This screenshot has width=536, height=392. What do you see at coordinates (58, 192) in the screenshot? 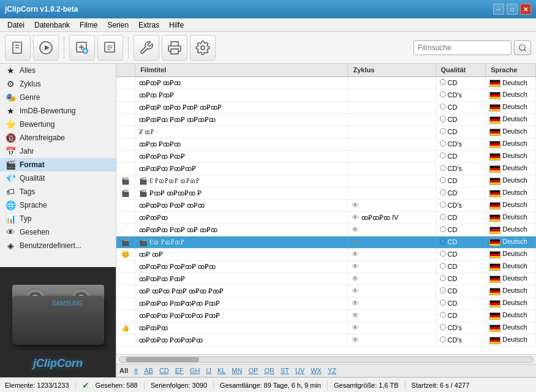
I see `sidebar-item-tags: 🏷 Tags` at bounding box center [58, 192].